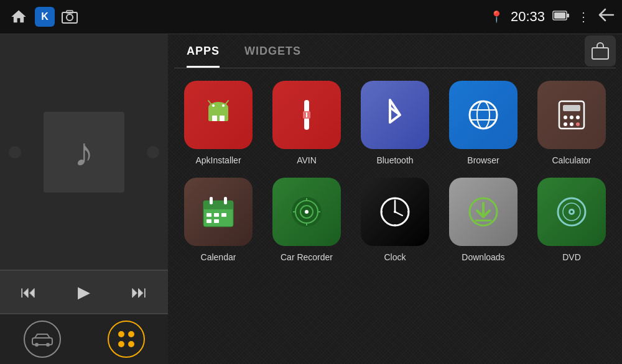  I want to click on avin-label: AVIN, so click(307, 160).